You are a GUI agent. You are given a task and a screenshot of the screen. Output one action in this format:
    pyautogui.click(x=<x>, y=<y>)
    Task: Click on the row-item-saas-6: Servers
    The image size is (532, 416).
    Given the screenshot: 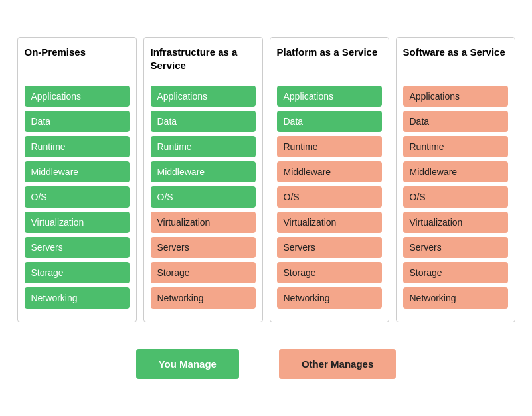 What is the action you would take?
    pyautogui.click(x=456, y=247)
    